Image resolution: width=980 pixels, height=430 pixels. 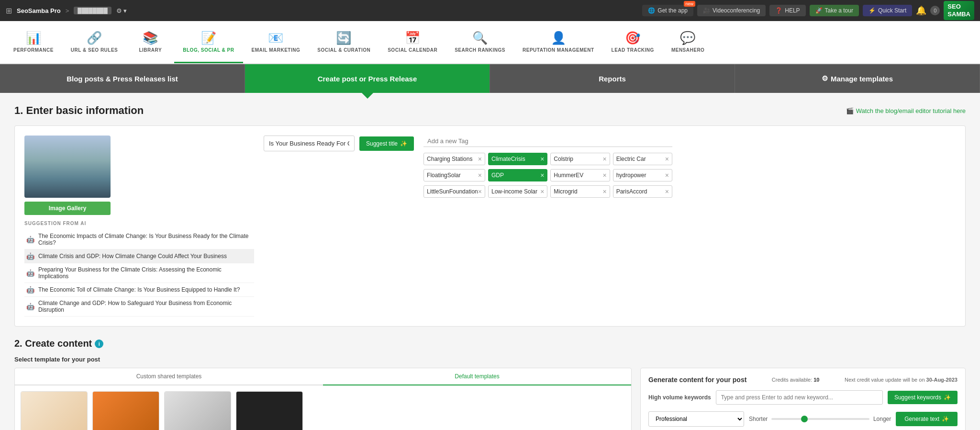 What do you see at coordinates (490, 11) in the screenshot?
I see `top-bar: ⊞ SeoSamba Pro > ████████ ⚙ ▾ 🌐 Get the …` at bounding box center [490, 11].